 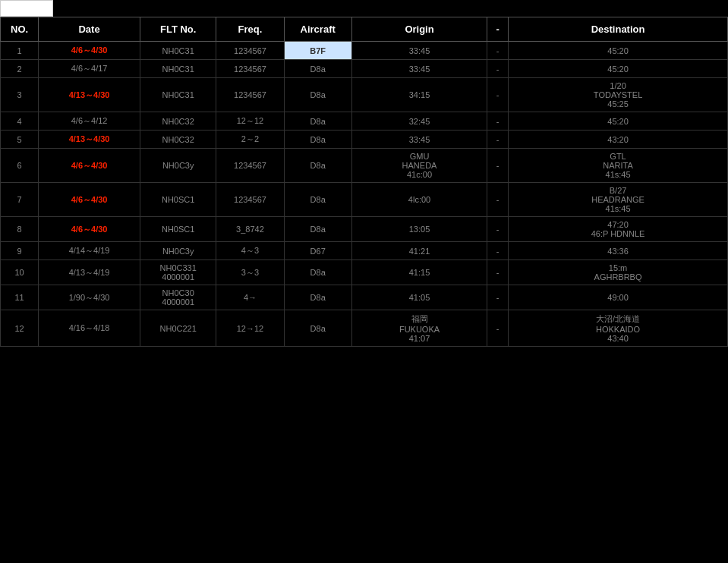 What do you see at coordinates (618, 30) in the screenshot?
I see `header-destination: Destination` at bounding box center [618, 30].